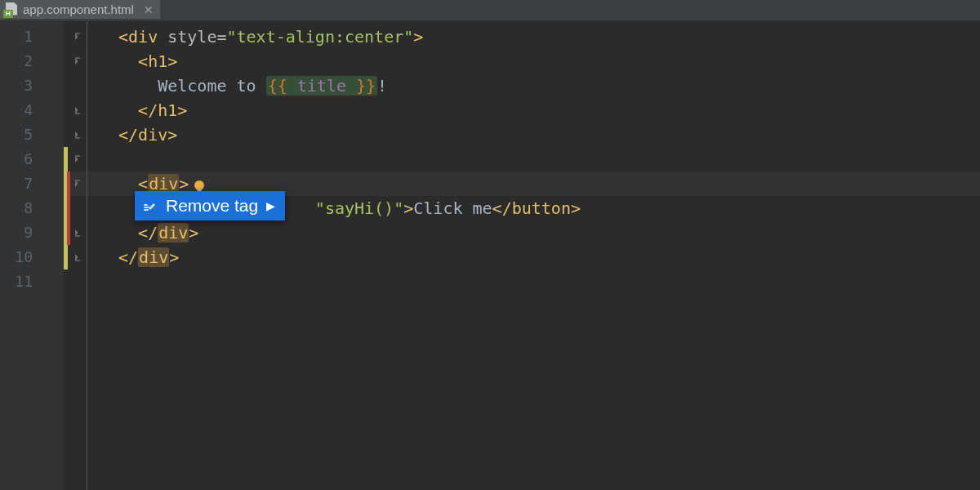 This screenshot has width=980, height=490. Describe the element at coordinates (78, 145) in the screenshot. I see `fold-column` at that location.